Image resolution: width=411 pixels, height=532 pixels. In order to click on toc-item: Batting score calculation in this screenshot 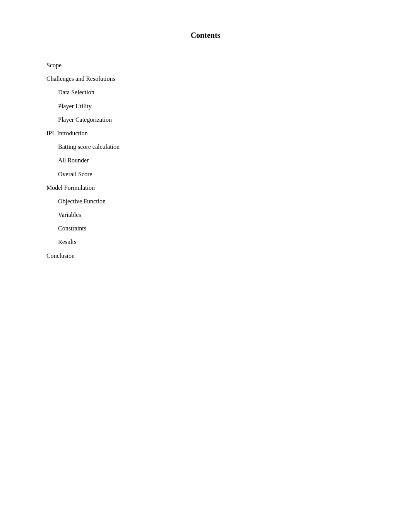, I will do `click(211, 147)`.